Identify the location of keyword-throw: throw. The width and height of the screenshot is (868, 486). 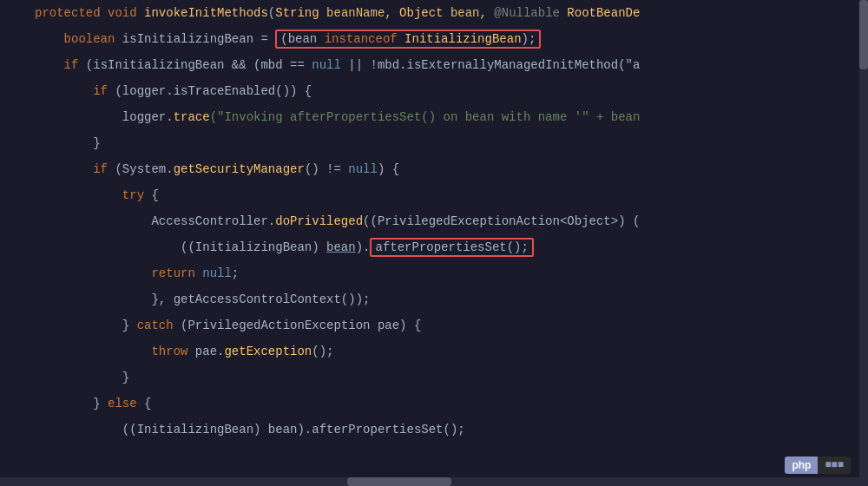
(173, 351).